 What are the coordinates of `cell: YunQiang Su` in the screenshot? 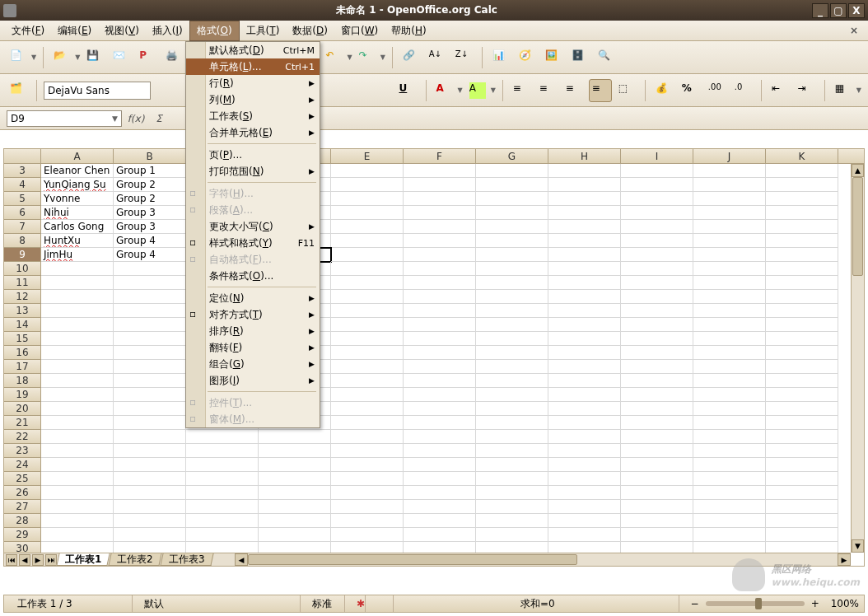 It's located at (77, 184).